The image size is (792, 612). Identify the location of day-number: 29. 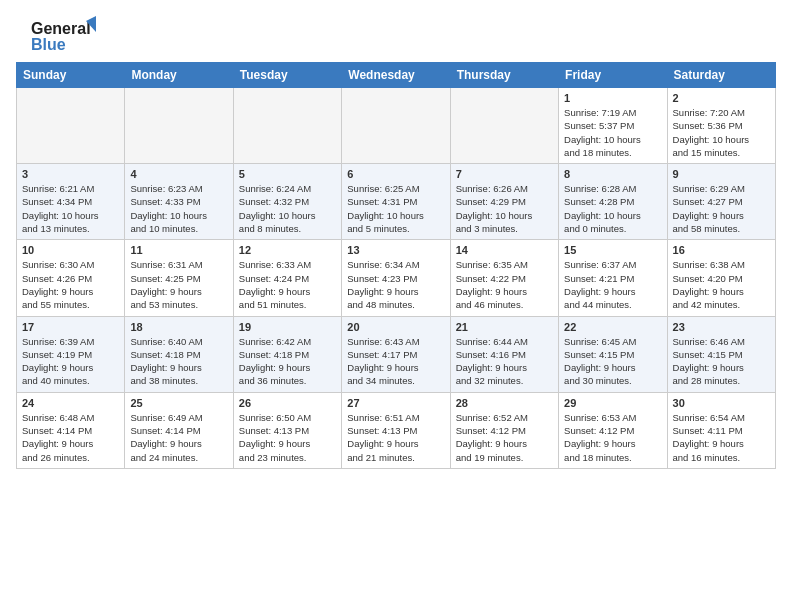
(612, 403).